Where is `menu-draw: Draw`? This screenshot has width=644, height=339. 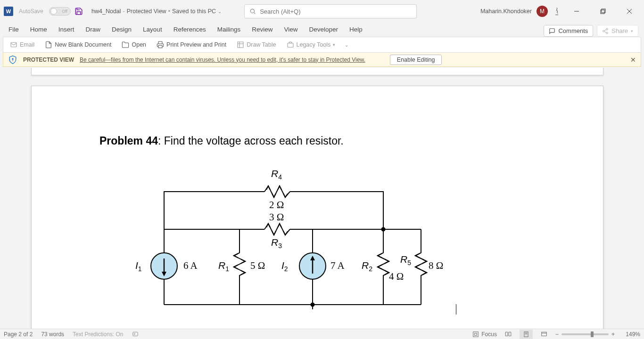 menu-draw: Draw is located at coordinates (93, 30).